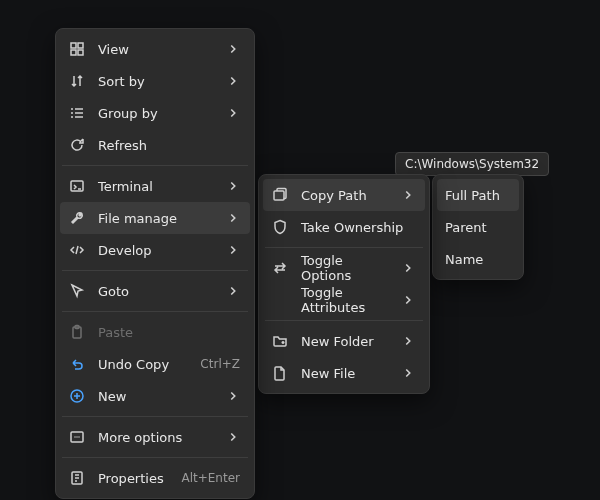 The image size is (600, 500). What do you see at coordinates (478, 259) in the screenshot?
I see `menu-item-name: Name` at bounding box center [478, 259].